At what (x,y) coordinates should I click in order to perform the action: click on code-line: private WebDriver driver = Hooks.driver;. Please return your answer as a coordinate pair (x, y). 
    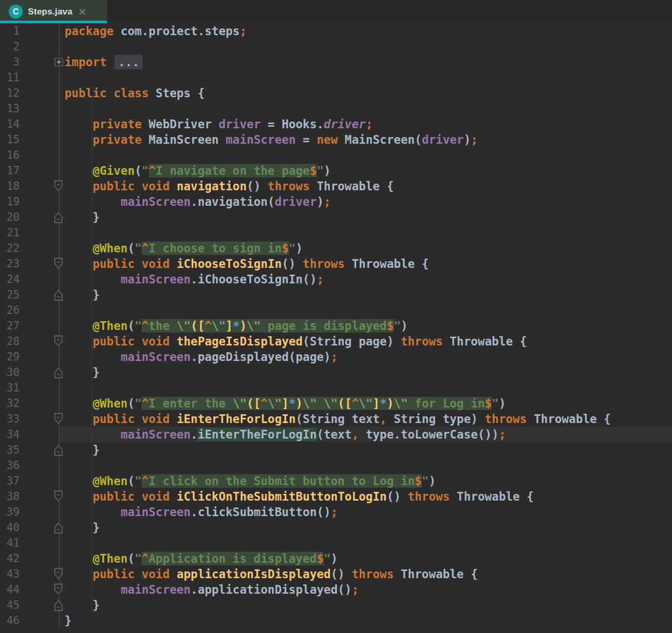
    Looking at the image, I should click on (366, 124).